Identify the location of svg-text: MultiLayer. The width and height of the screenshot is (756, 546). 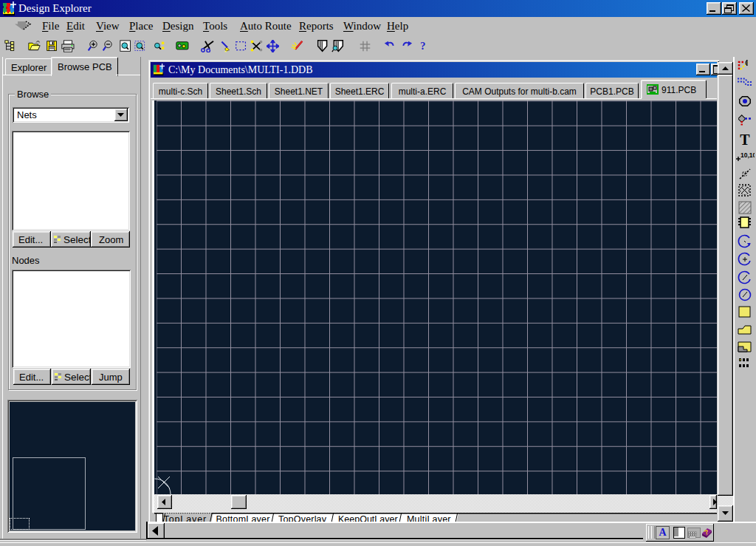
(429, 518).